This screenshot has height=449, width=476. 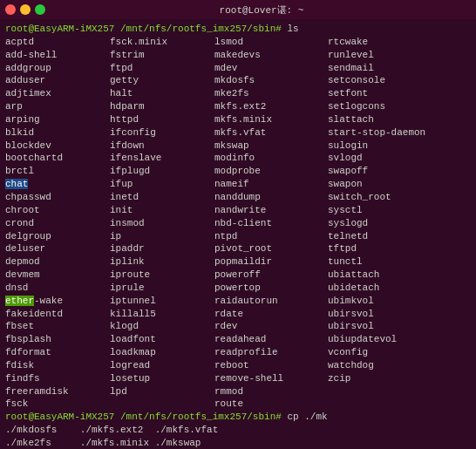 I want to click on list-item: inetd, so click(x=162, y=197).